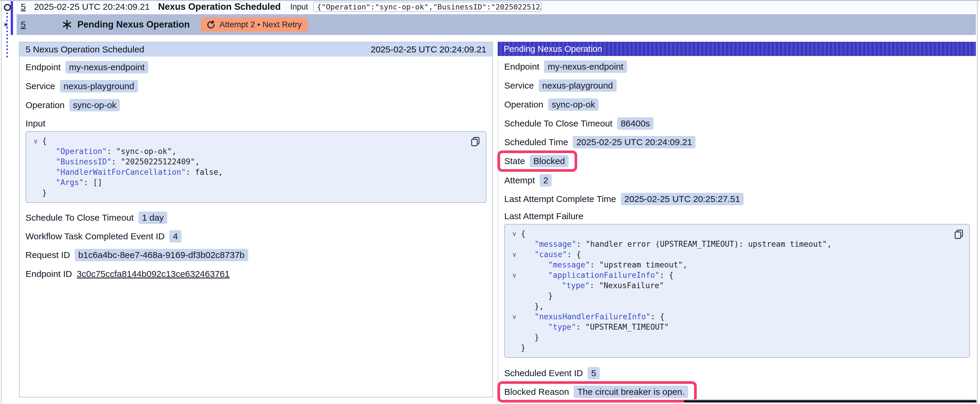 This screenshot has width=980, height=404. Describe the element at coordinates (737, 199) in the screenshot. I see `field-row-last-attempt-complete-time: Last Attempt Complete Time 2025-02-25 UT…` at that location.